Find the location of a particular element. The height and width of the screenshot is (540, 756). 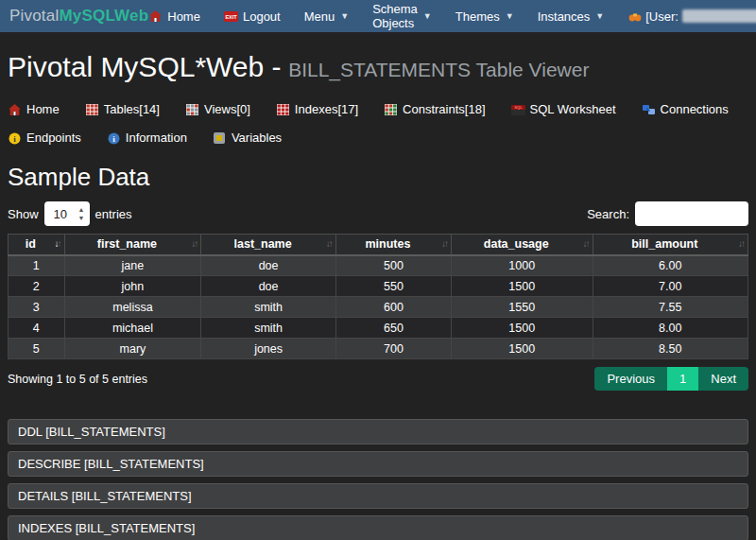

toolbar-item-connections: Connections is located at coordinates (685, 110).